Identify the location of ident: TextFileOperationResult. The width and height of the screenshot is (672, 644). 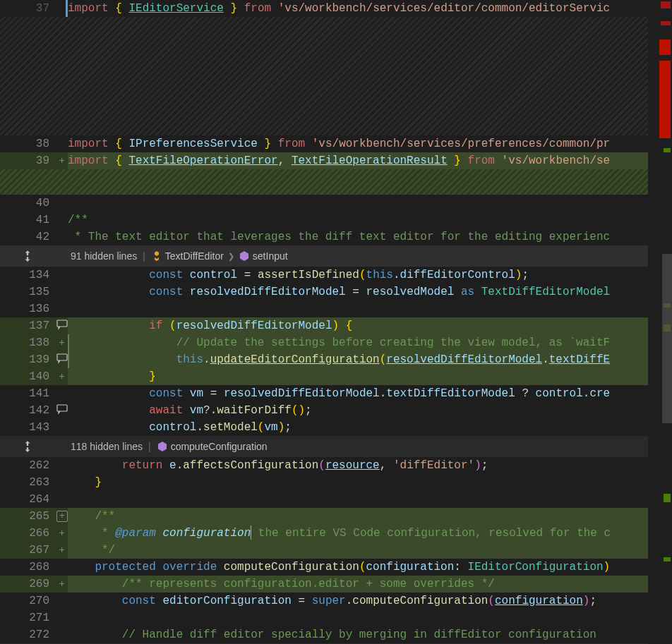
(370, 161).